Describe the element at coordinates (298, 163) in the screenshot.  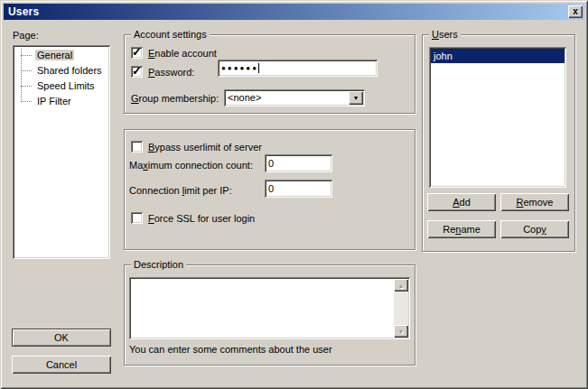
I see `max-connection-input: 0` at that location.